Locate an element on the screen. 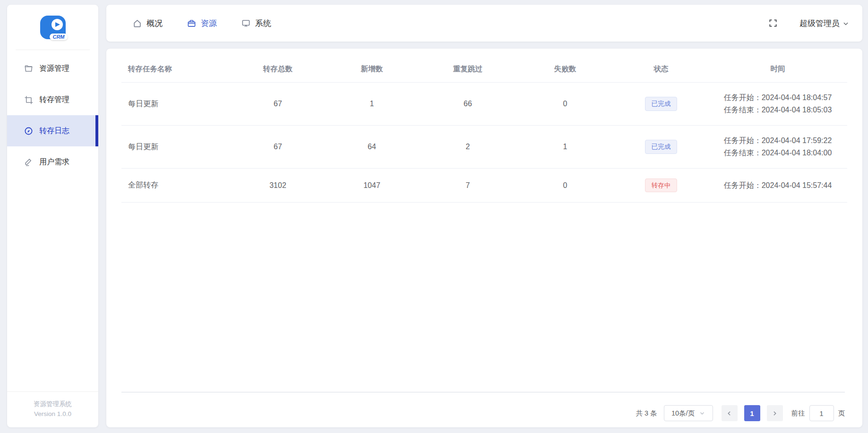 The image size is (868, 433). task-time: 任务开始：2024-04-04 17:59:22 任务结束：2024-04-04… is located at coordinates (778, 147).